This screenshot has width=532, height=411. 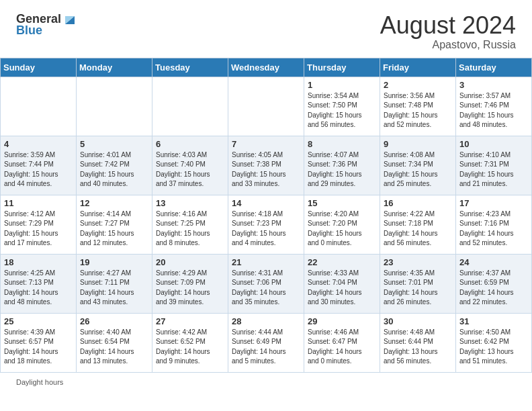 What do you see at coordinates (38, 229) in the screenshot?
I see `day-info: Sunrise: 4:12 AM Sunset: 7:29 PM Dayligh…` at bounding box center [38, 229].